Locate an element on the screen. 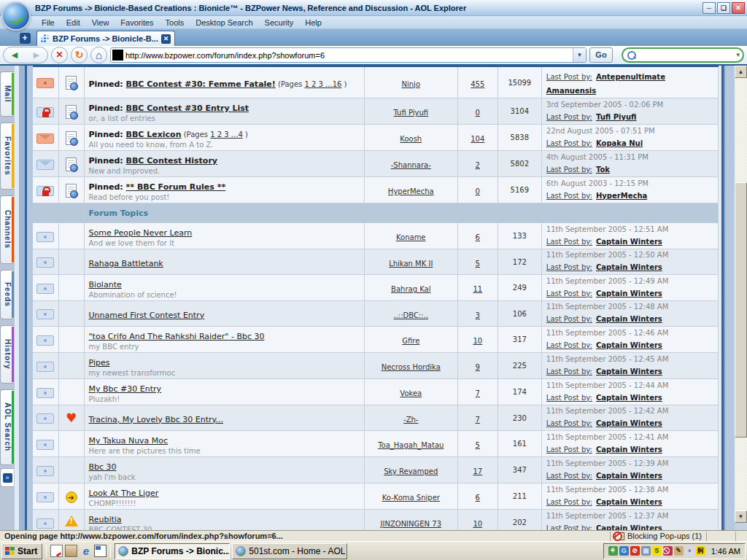  author-link: Ninjo is located at coordinates (411, 85).